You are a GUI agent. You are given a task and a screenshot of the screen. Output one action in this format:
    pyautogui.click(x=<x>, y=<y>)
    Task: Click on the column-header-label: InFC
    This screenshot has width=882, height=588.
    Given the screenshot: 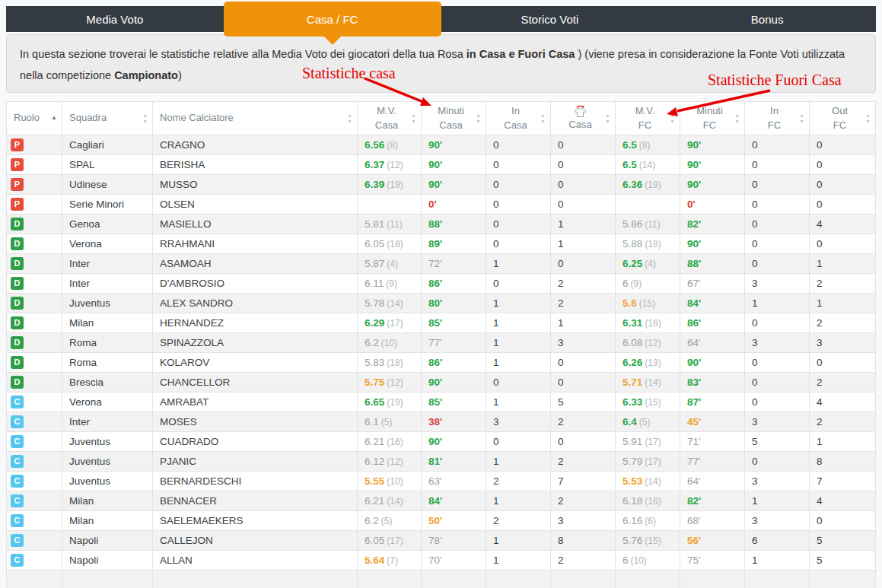 What is the action you would take?
    pyautogui.click(x=775, y=118)
    